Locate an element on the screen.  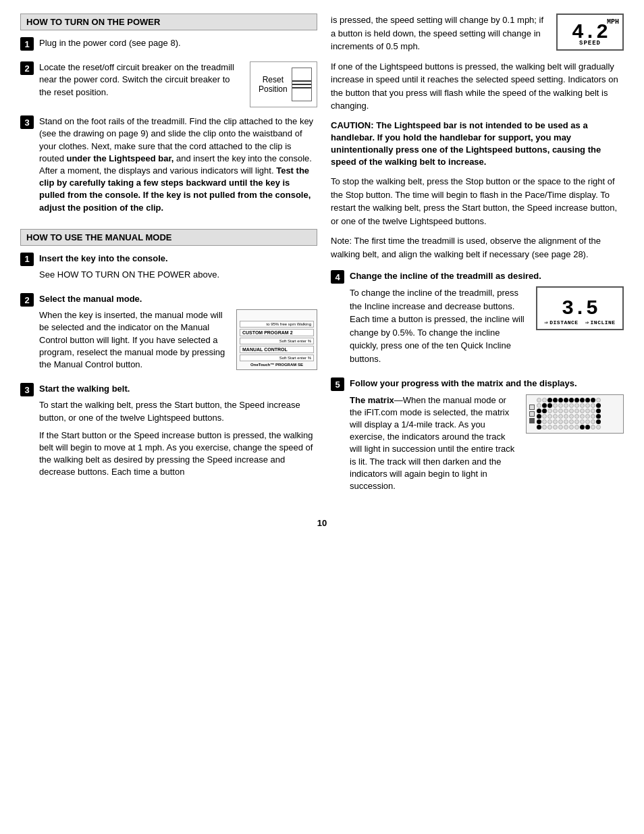
step-power-2-content: Locate the reset/off circuit breaker on … is located at coordinates (178, 84).